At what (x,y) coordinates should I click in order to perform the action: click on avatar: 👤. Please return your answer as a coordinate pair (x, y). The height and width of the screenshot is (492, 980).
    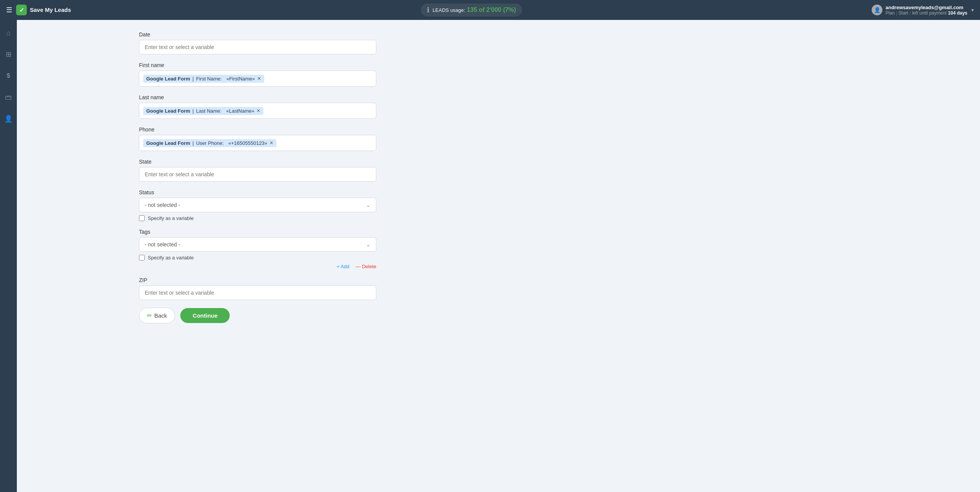
    Looking at the image, I should click on (877, 10).